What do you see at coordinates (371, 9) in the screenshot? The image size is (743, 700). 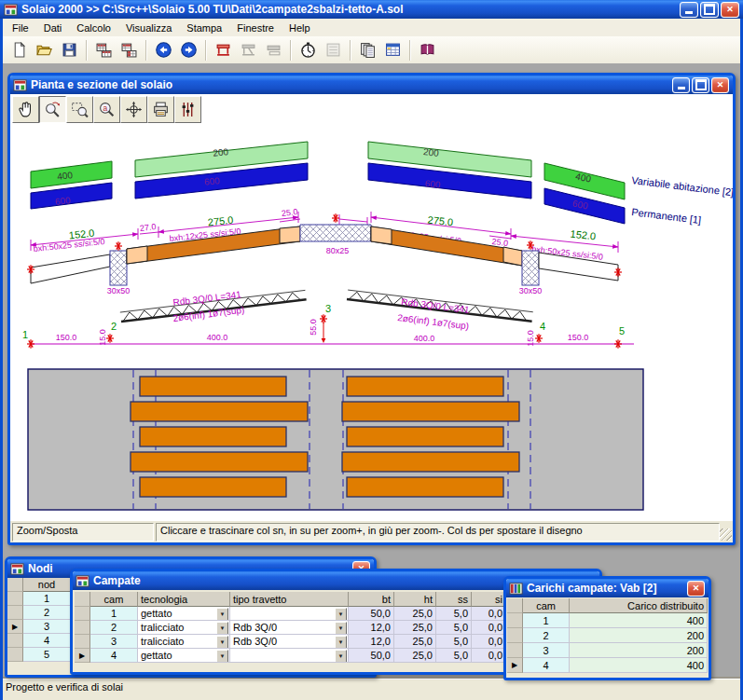 I see `main-titlebar: Solaio 2000 >> C:\Src++\Solaio 5.00 TU\D…` at bounding box center [371, 9].